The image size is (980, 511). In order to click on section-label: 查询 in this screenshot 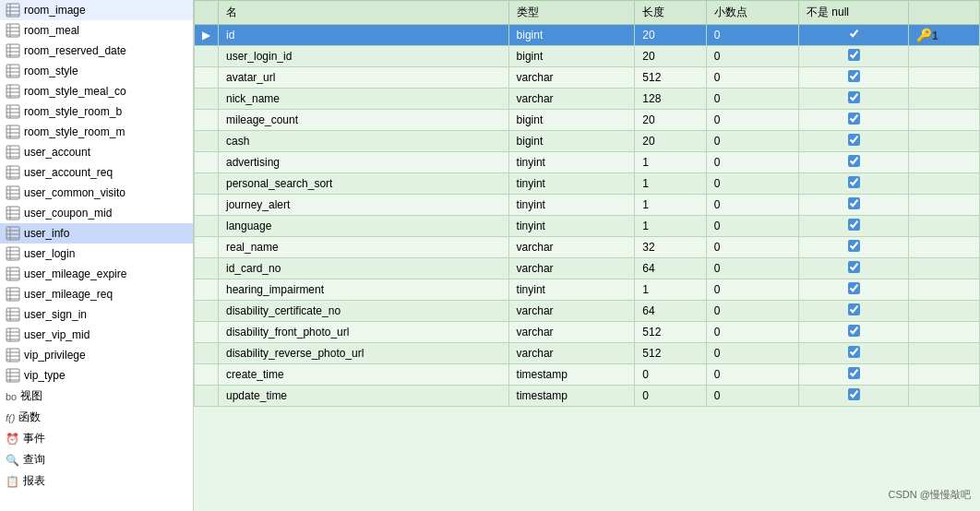, I will do `click(34, 459)`.